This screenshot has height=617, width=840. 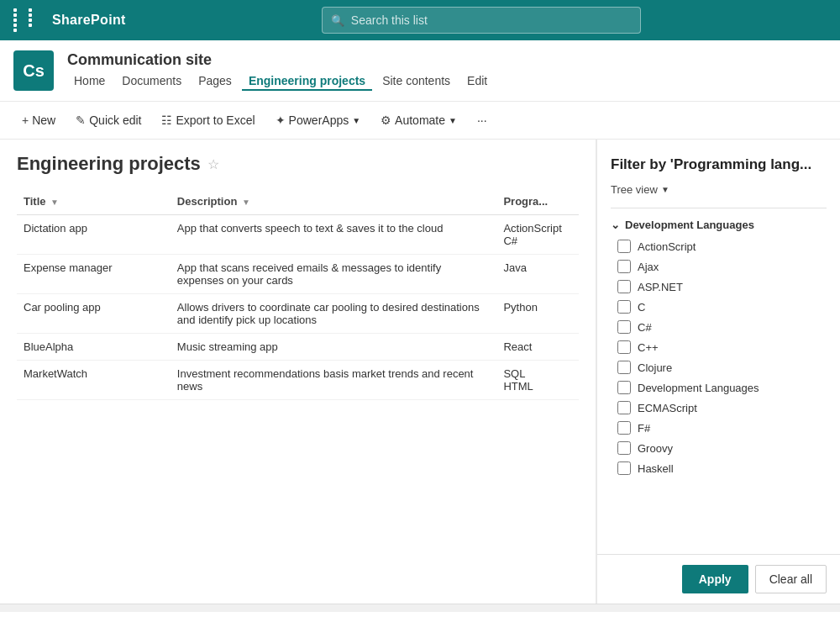 What do you see at coordinates (642, 308) in the screenshot?
I see `filter-item-label: C` at bounding box center [642, 308].